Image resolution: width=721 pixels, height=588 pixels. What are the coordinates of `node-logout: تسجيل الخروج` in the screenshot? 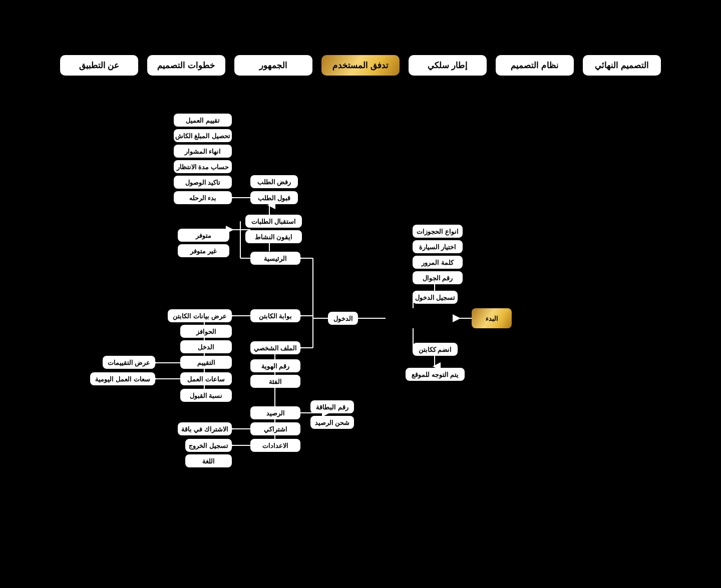 It's located at (208, 445).